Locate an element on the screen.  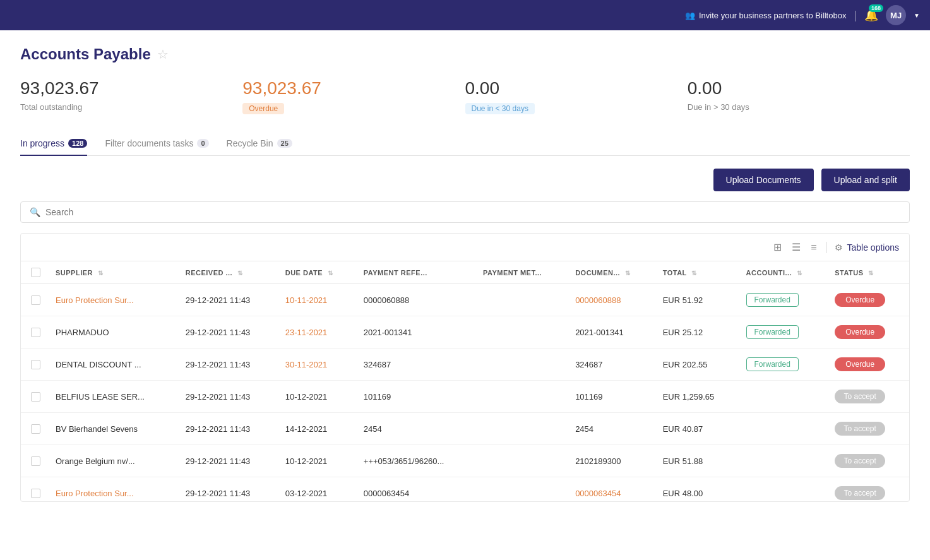
table-row: Euro Protection Sur...29-12-2021 11:4303… is located at coordinates (465, 490).